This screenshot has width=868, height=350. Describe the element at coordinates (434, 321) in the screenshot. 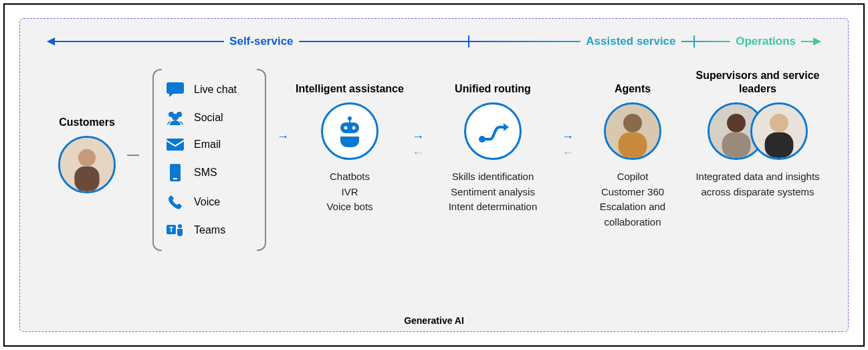

I see `footer-label: Generative AI` at that location.